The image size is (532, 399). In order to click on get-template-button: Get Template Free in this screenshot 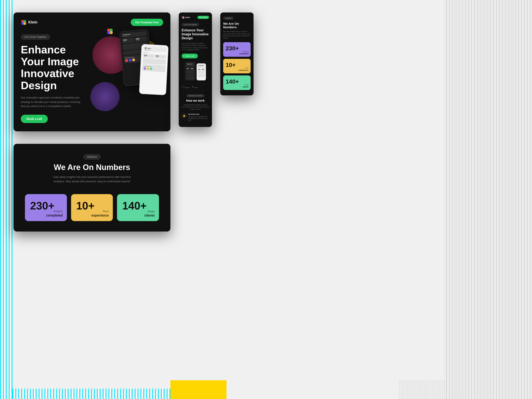, I will do `click(147, 22)`.